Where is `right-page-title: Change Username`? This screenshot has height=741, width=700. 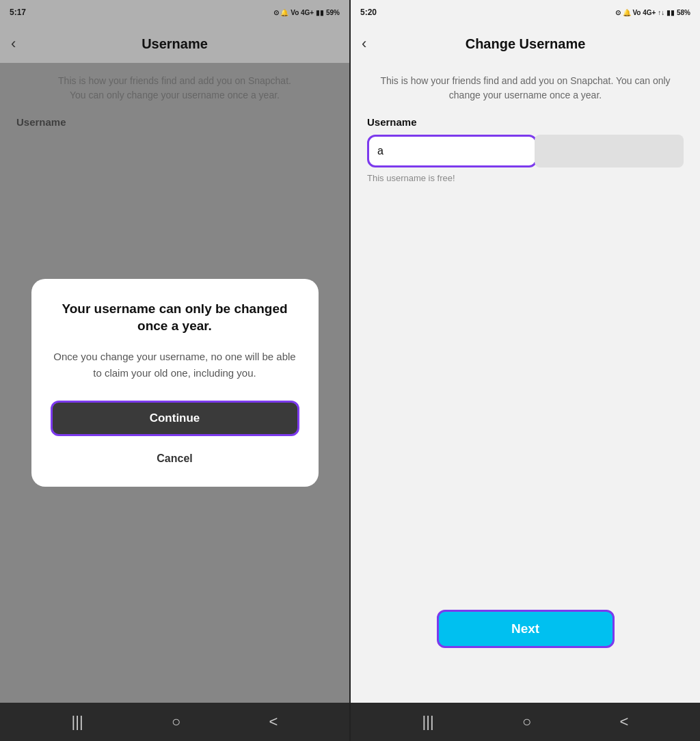 right-page-title: Change Username is located at coordinates (526, 44).